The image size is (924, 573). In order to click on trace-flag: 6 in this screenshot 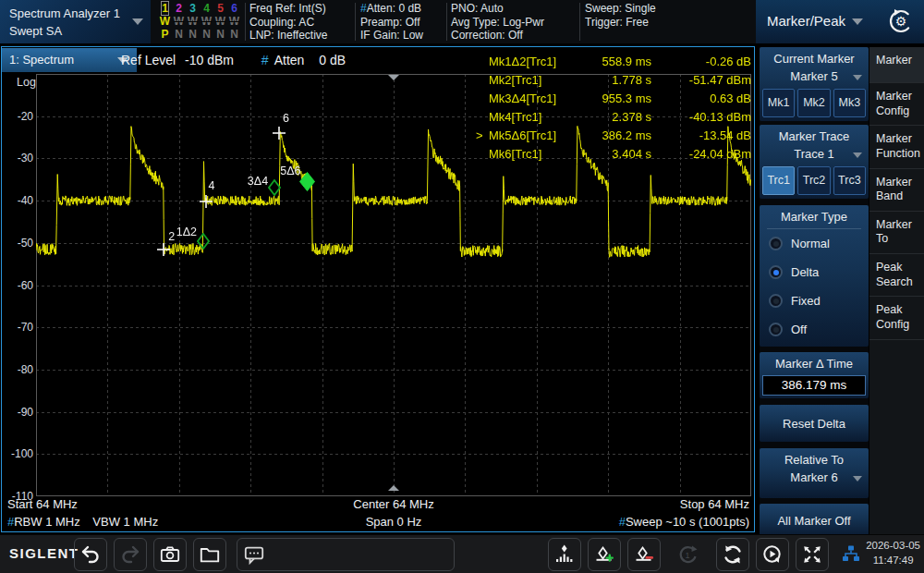, I will do `click(235, 8)`.